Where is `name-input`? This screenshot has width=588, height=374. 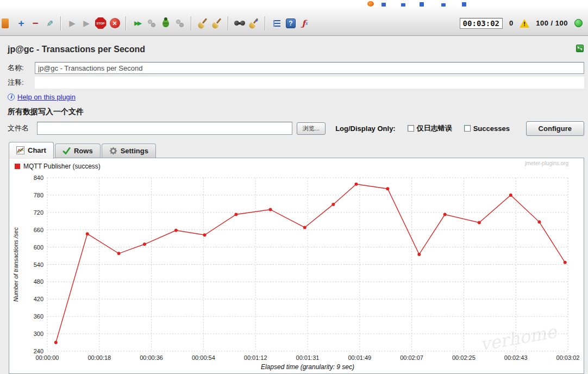 name-input is located at coordinates (310, 68).